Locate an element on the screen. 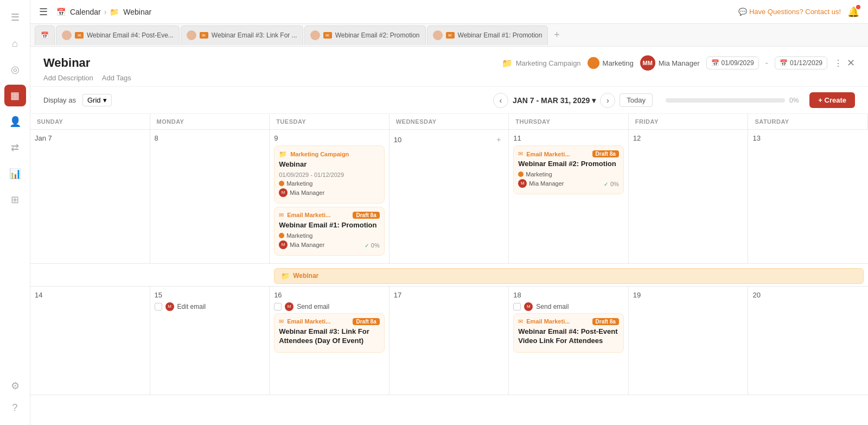 The height and width of the screenshot is (425, 868). email2-title: Webinar Email #2: Promotion is located at coordinates (569, 164).